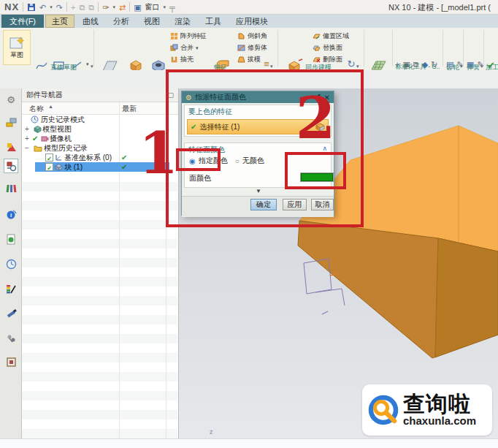 This screenshot has height=448, width=498. I want to click on tab-home: 主页, so click(60, 21).